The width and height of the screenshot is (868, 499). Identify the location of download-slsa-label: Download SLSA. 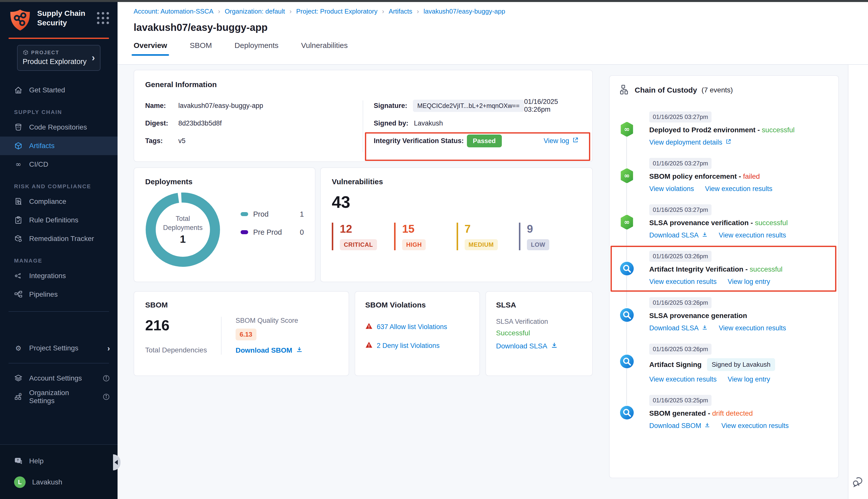
(522, 346).